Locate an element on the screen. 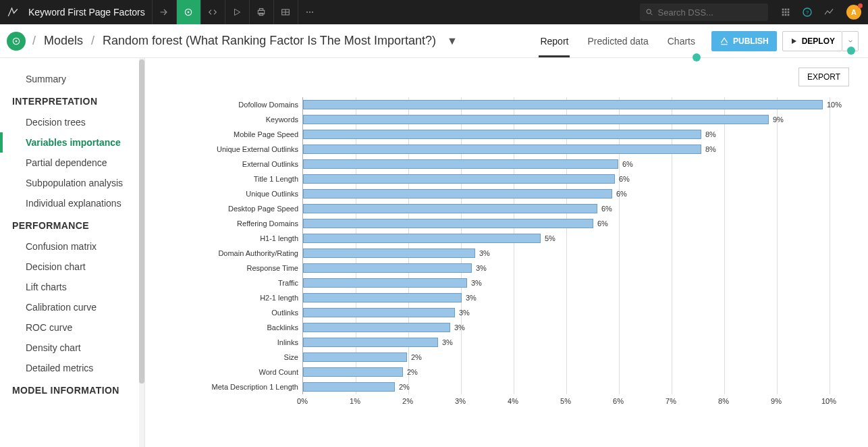 This screenshot has width=868, height=447. help-icon: ? is located at coordinates (807, 12).